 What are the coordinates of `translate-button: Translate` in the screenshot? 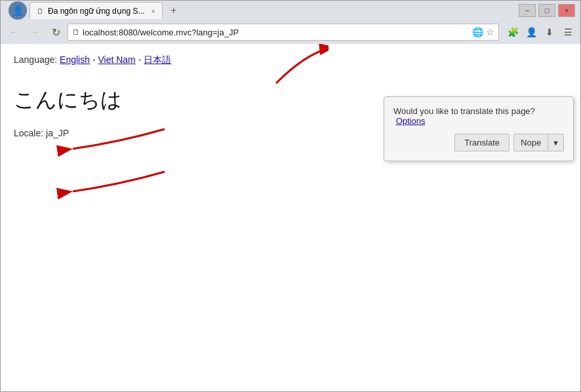 It's located at (482, 143).